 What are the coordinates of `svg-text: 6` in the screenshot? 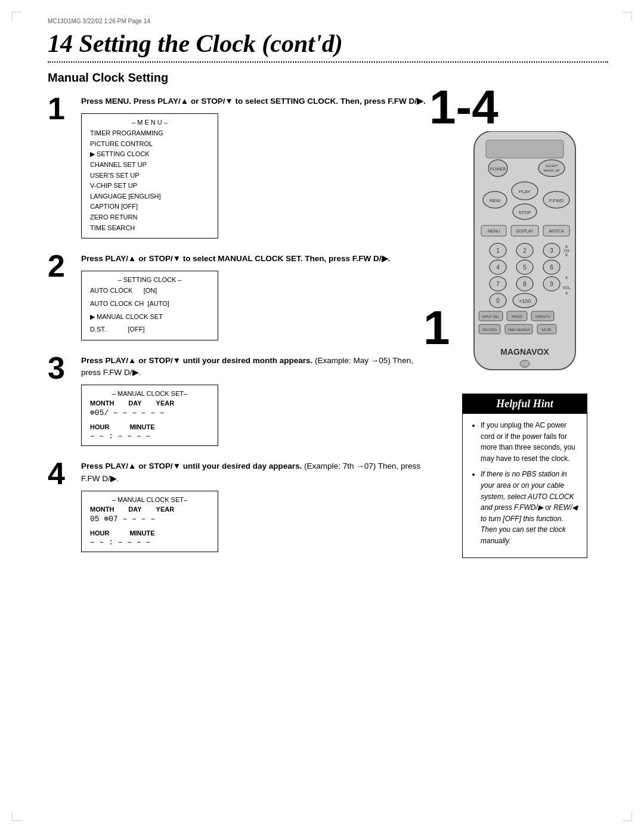 It's located at (552, 267).